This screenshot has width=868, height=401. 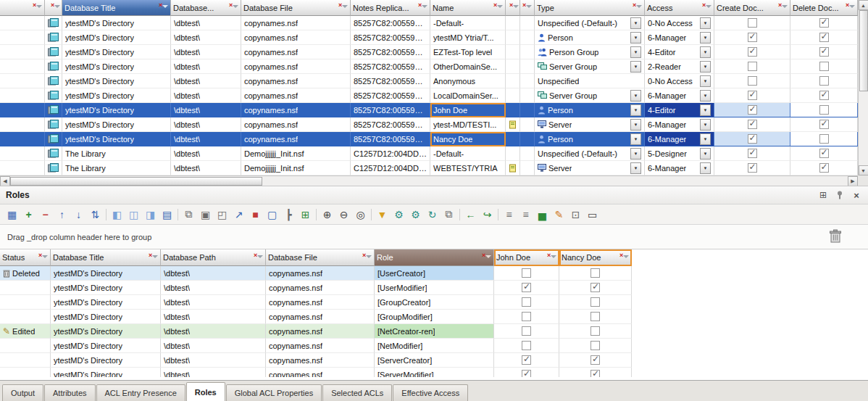 What do you see at coordinates (680, 52) in the screenshot?
I see `access-cell: 4-Editor` at bounding box center [680, 52].